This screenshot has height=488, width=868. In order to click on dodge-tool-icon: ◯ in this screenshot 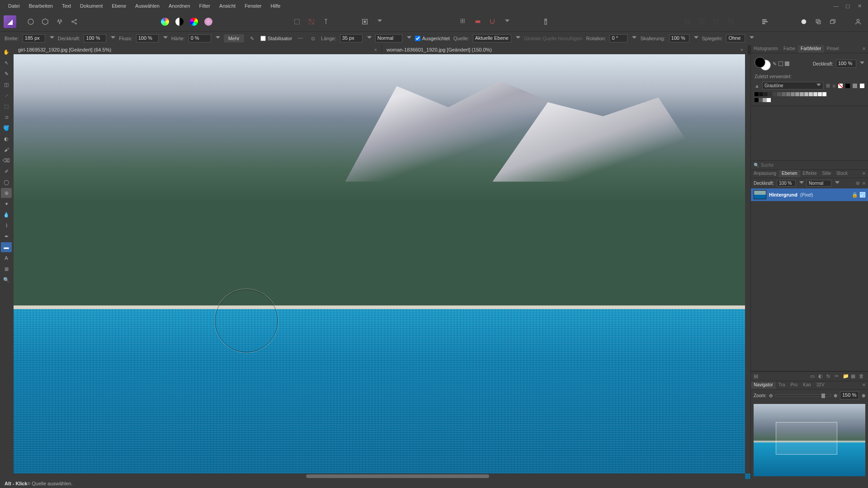, I will do `click(6, 182)`.